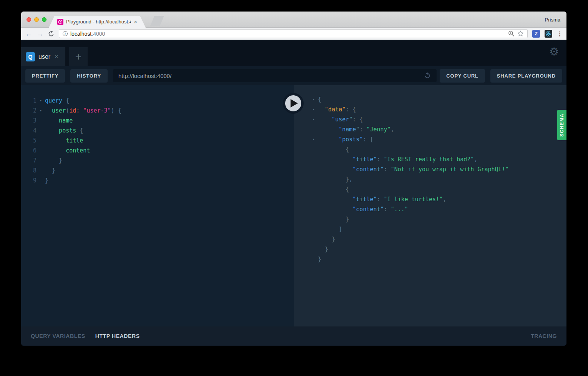 Image resolution: width=588 pixels, height=376 pixels. What do you see at coordinates (29, 121) in the screenshot?
I see `line-number: 3` at bounding box center [29, 121].